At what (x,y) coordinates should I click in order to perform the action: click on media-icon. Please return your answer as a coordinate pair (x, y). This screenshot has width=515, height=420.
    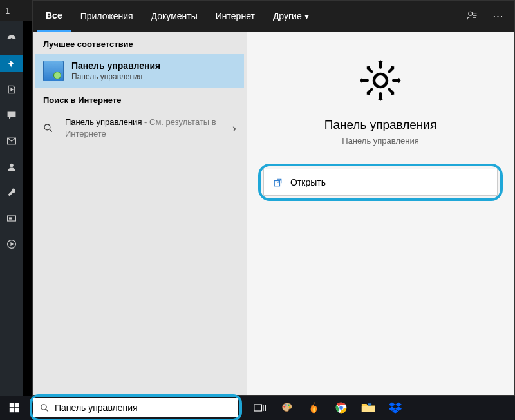
    Looking at the image, I should click on (12, 90).